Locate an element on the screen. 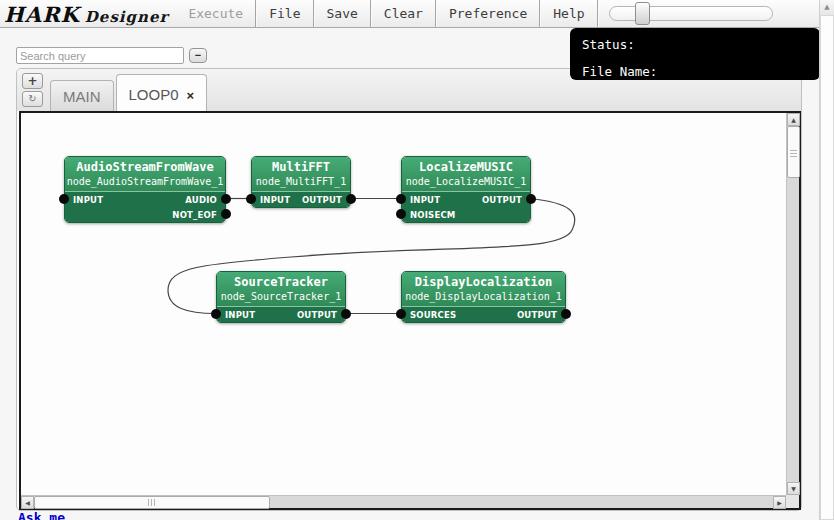  tab-label: LOOP0 is located at coordinates (154, 94).